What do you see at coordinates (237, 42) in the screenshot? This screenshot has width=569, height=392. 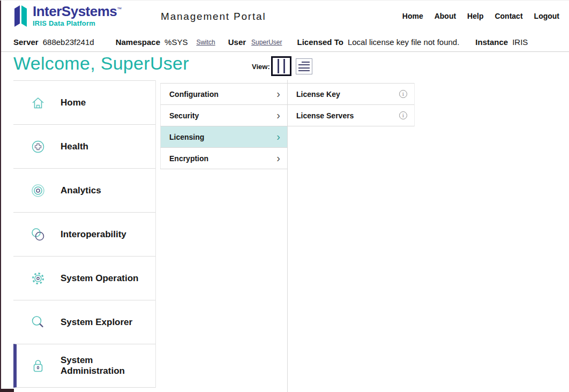 I see `user-label: User` at bounding box center [237, 42].